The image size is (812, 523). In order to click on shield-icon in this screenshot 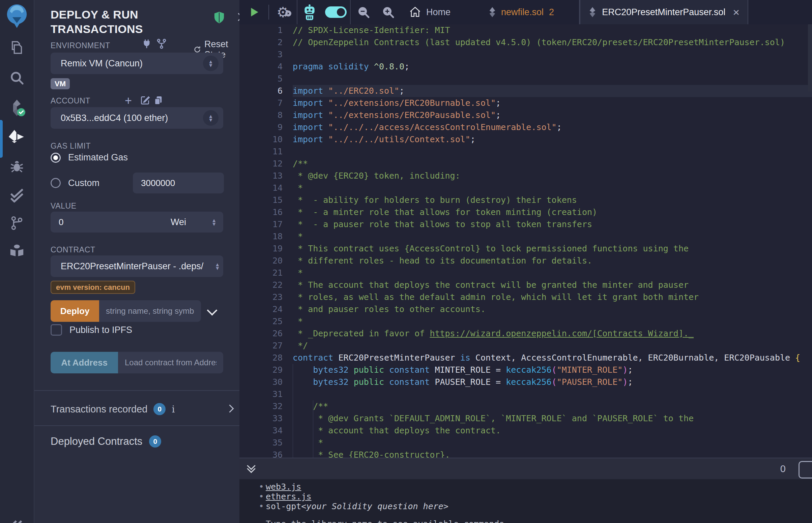, I will do `click(219, 18)`.